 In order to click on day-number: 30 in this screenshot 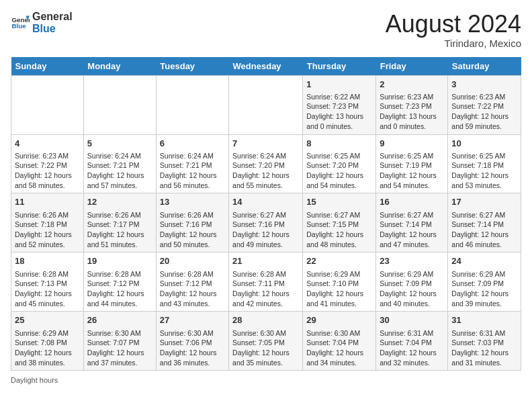, I will do `click(412, 320)`.